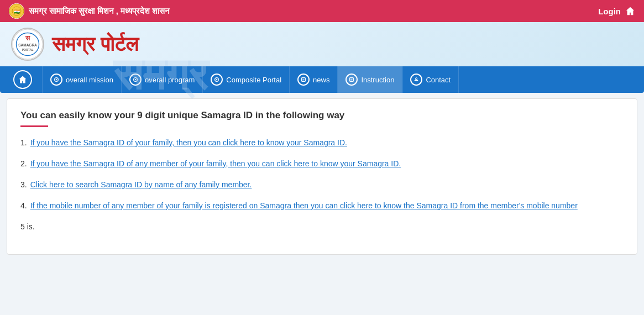 The width and height of the screenshot is (644, 315). I want to click on list-num: 2., so click(24, 164).